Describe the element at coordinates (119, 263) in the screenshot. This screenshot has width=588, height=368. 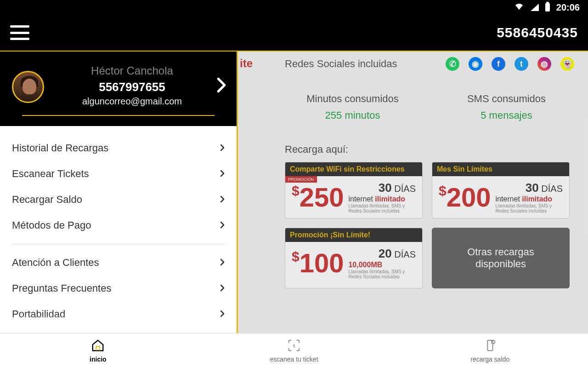
I see `menu-item-atencion: Atención a Clientes` at that location.